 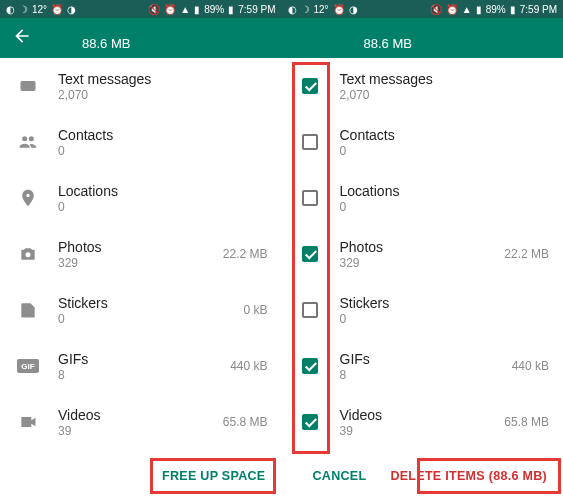 I want to click on contacts-icon, so click(x=28, y=142).